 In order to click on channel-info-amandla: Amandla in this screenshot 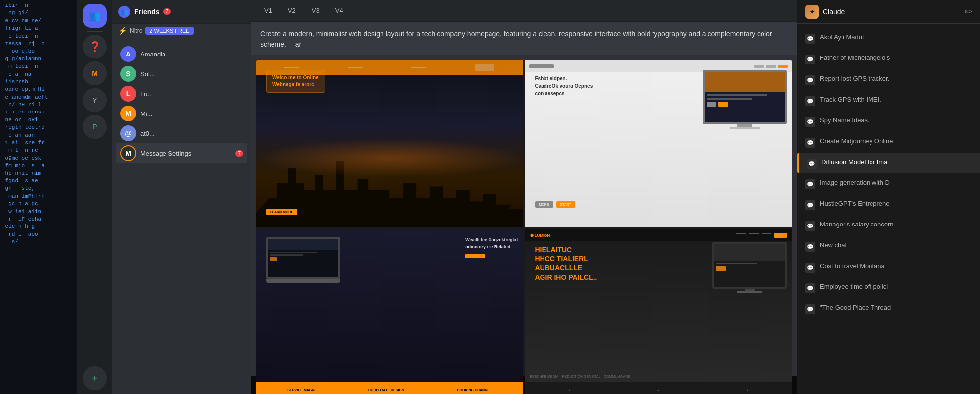, I will do `click(192, 55)`.